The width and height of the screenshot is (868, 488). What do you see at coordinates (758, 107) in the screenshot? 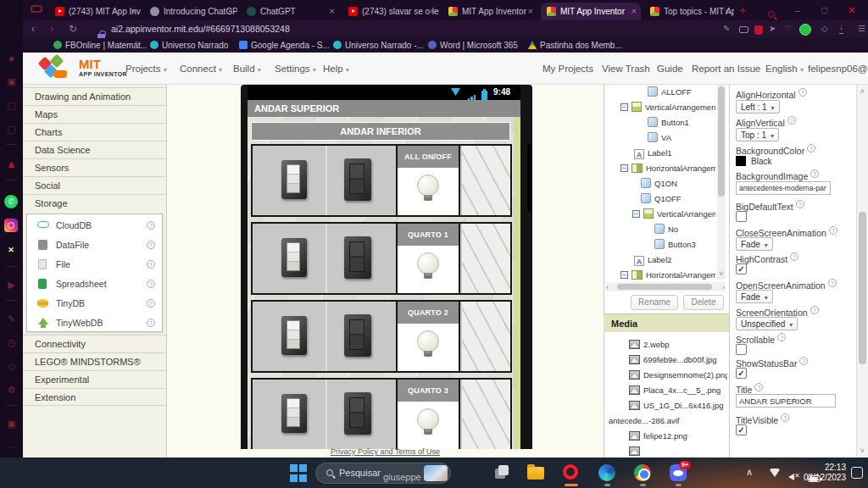
I see `align-horizontal-dropdown: Left : 1▾` at bounding box center [758, 107].